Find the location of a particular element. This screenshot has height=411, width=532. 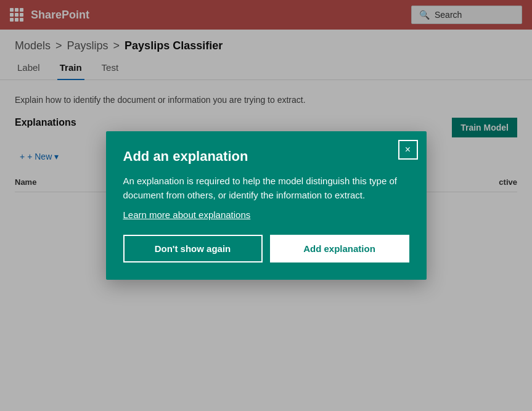

modal-title: Add an explanation is located at coordinates (266, 157).